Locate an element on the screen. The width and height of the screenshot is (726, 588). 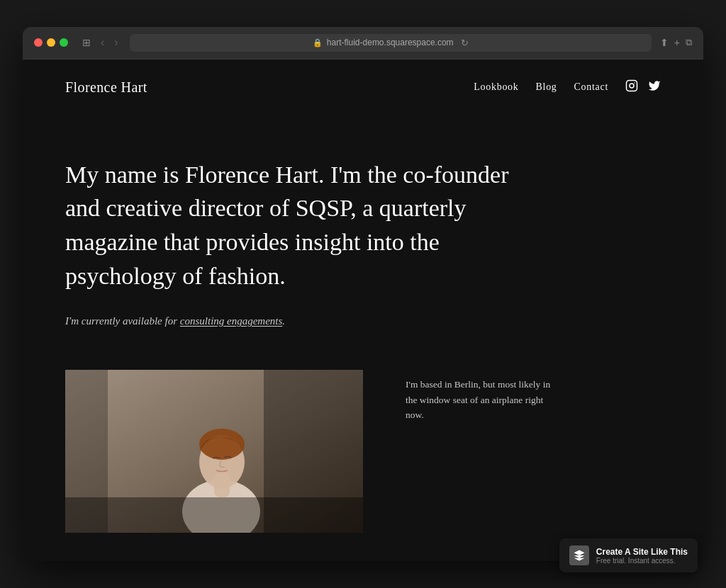
maximize-button is located at coordinates (64, 43).